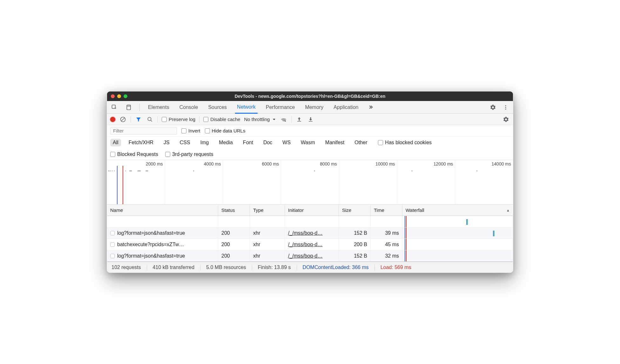 The image size is (620, 364). What do you see at coordinates (355, 256) in the screenshot?
I see `cell-size: 152 B` at bounding box center [355, 256].